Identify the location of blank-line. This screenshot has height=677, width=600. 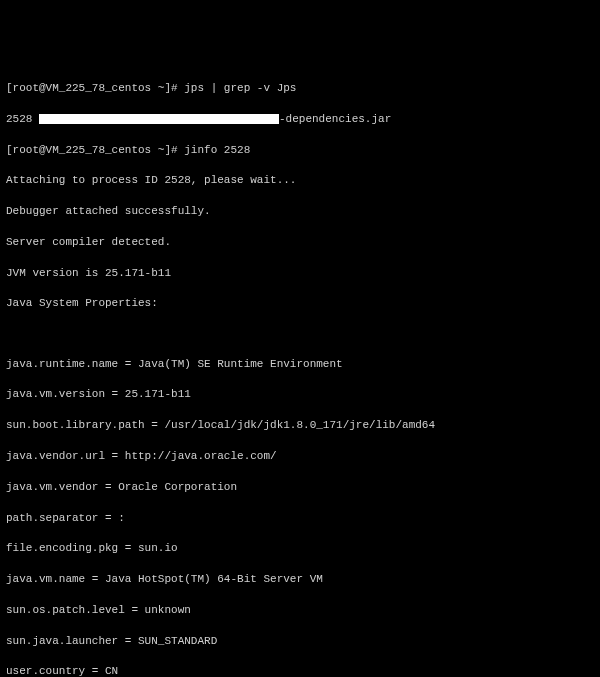
(300, 334).